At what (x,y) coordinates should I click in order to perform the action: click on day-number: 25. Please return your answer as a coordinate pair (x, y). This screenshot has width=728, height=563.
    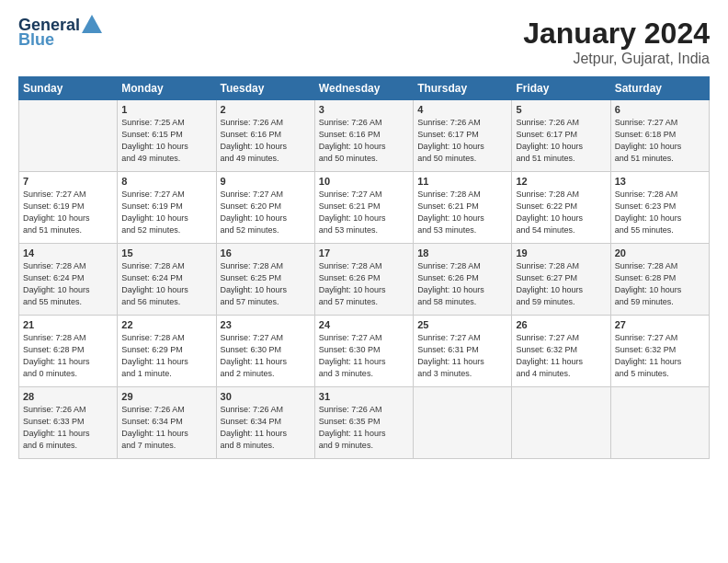
    Looking at the image, I should click on (462, 325).